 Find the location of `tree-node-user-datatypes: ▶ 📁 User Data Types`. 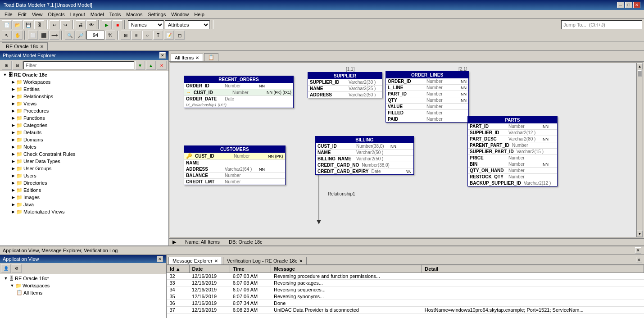

tree-node-user-datatypes: ▶ 📁 User Data Types is located at coordinates (84, 161).